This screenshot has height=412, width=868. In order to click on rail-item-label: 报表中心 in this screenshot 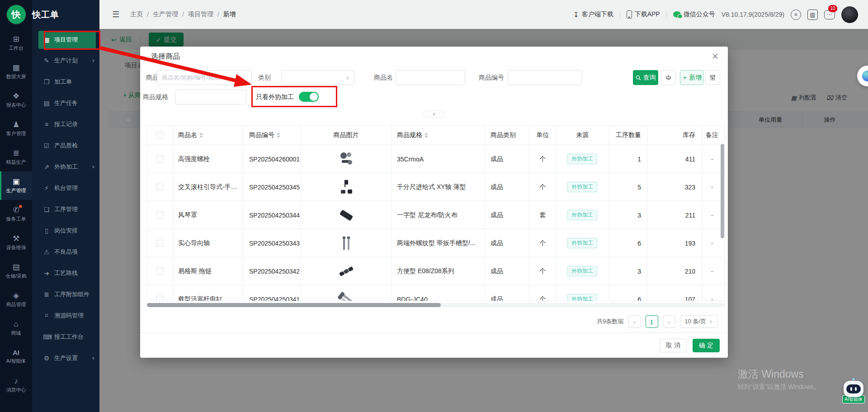, I will do `click(16, 105)`.